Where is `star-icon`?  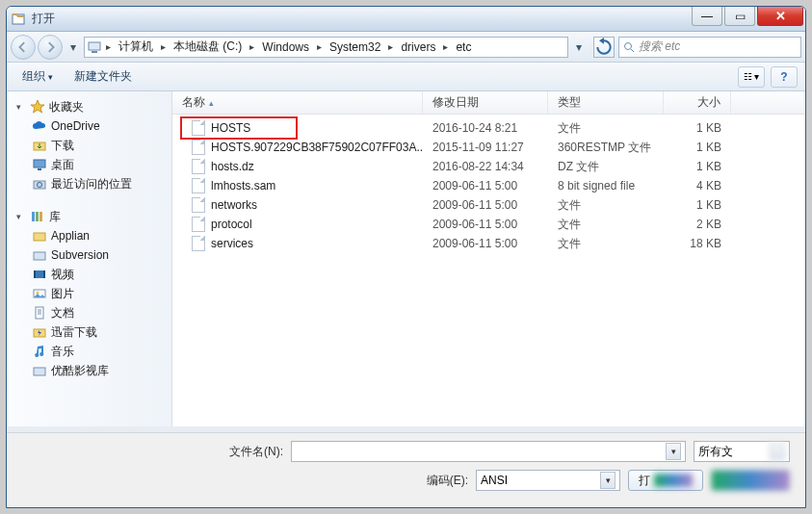 star-icon is located at coordinates (38, 107).